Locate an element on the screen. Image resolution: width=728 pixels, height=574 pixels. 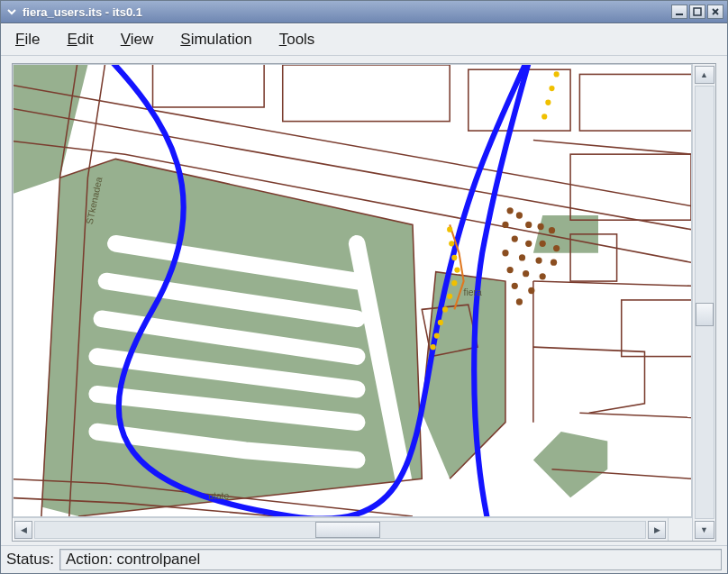
vscroll-track is located at coordinates (705, 303).